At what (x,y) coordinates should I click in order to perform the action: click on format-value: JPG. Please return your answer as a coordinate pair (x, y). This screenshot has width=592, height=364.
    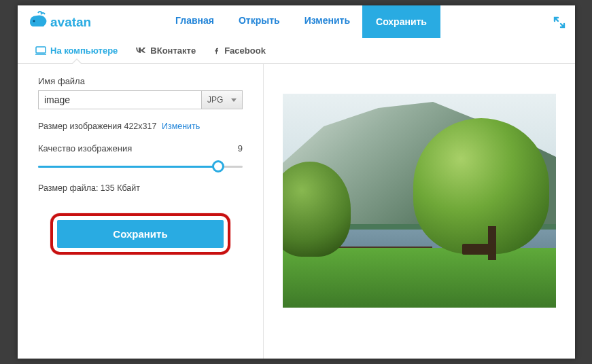
    Looking at the image, I should click on (215, 100).